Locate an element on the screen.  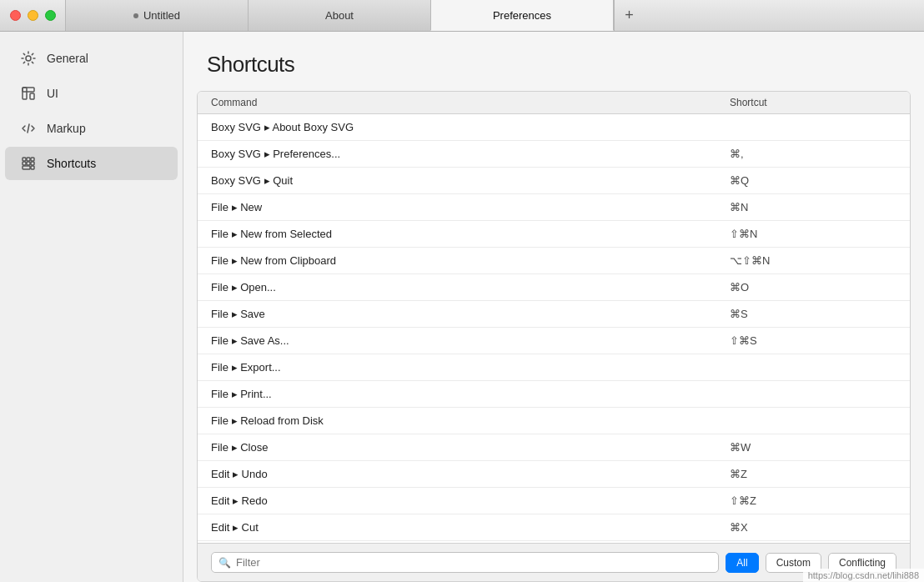
table-row: Boxy SVG ▸ Preferences...⌘, is located at coordinates (554, 154).